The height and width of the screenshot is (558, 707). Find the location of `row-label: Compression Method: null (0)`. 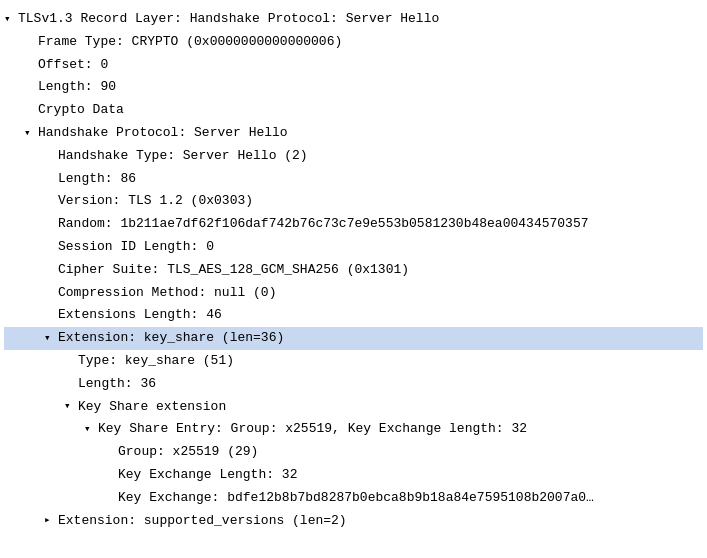

row-label: Compression Method: null (0) is located at coordinates (376, 294).